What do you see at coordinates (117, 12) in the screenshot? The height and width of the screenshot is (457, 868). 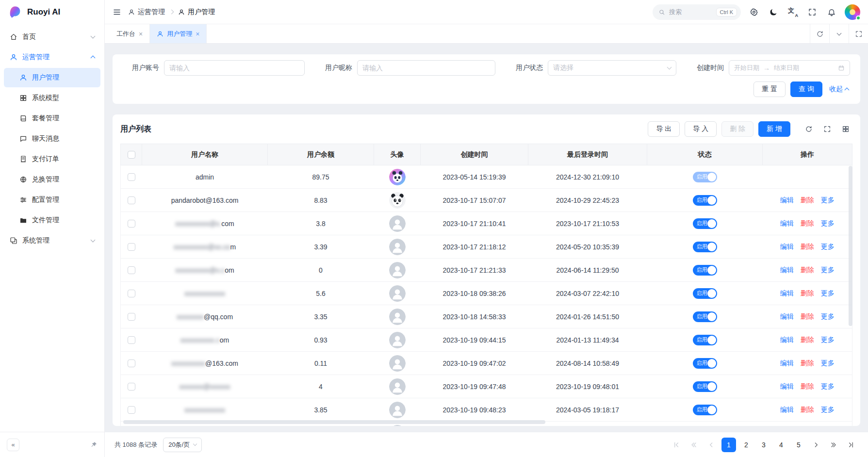 I see `hamburger-menu-icon` at bounding box center [117, 12].